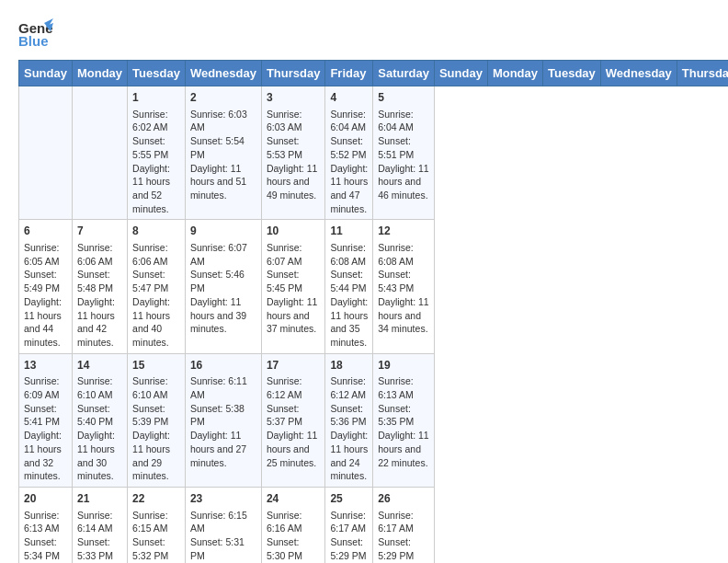 Image resolution: width=728 pixels, height=563 pixels. Describe the element at coordinates (42, 254) in the screenshot. I see `sunrise-text: Sunrise: 6:05 AM` at that location.